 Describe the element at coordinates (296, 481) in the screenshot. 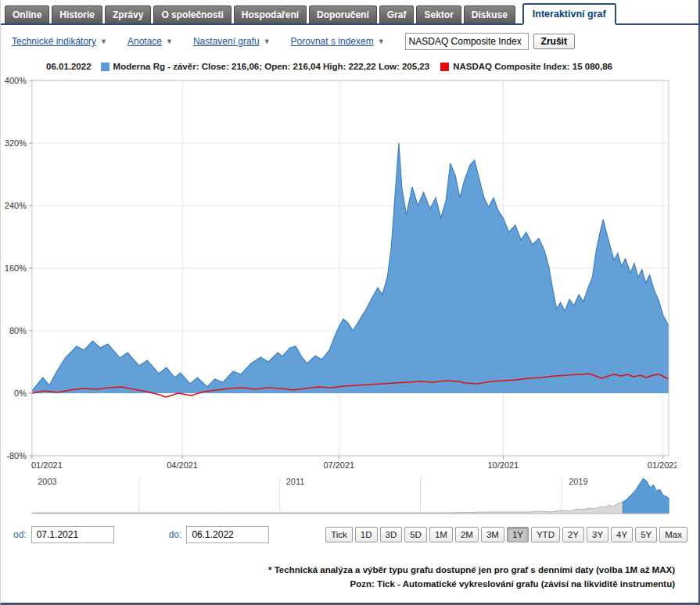

I see `navigator-year-label: 2011` at that location.